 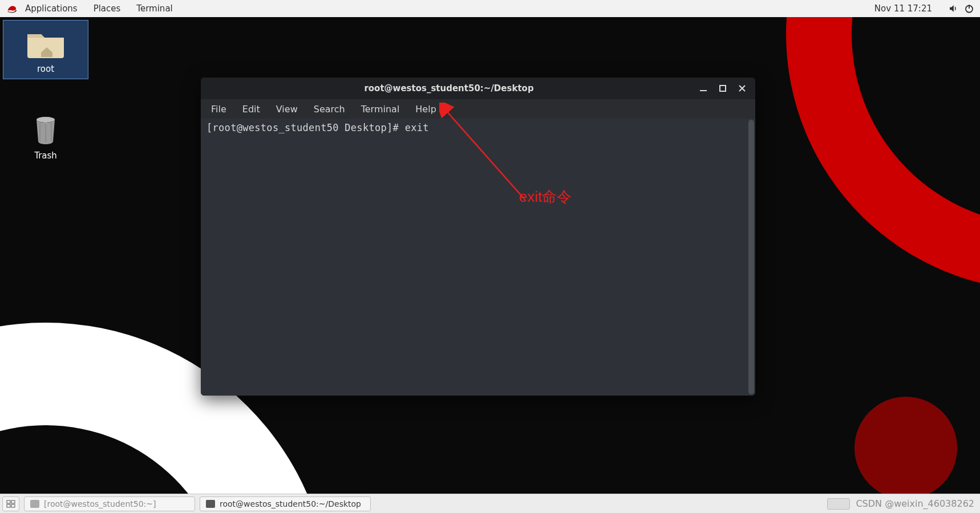 I want to click on clock: Nov 11 17:21, so click(x=904, y=9).